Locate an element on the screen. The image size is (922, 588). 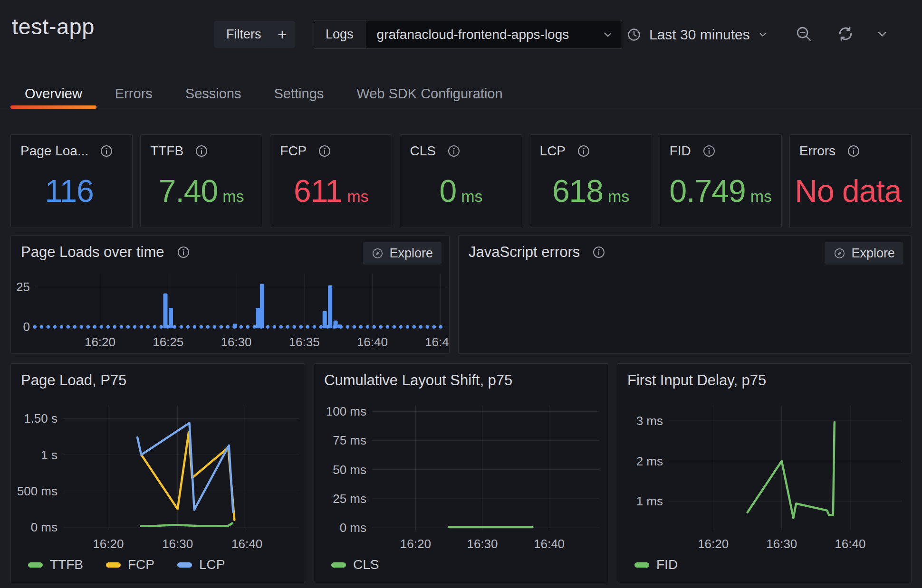
logs-label: Logs is located at coordinates (339, 34).